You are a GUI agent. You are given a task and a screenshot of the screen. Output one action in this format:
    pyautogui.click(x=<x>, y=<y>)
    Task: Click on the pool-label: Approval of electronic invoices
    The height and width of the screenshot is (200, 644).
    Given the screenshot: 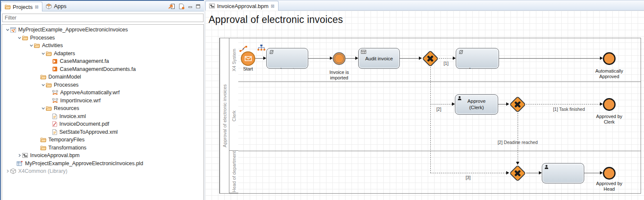 What is the action you would take?
    pyautogui.click(x=224, y=115)
    